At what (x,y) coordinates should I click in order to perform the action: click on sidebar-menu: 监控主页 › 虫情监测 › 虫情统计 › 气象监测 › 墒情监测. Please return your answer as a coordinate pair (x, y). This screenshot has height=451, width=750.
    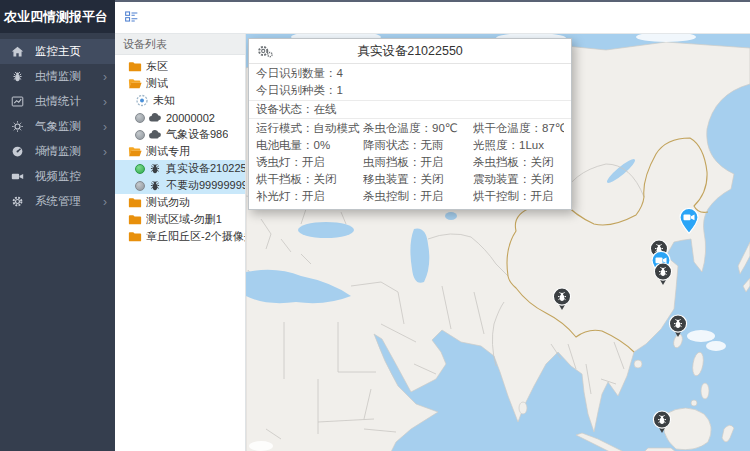
    Looking at the image, I should click on (58, 124).